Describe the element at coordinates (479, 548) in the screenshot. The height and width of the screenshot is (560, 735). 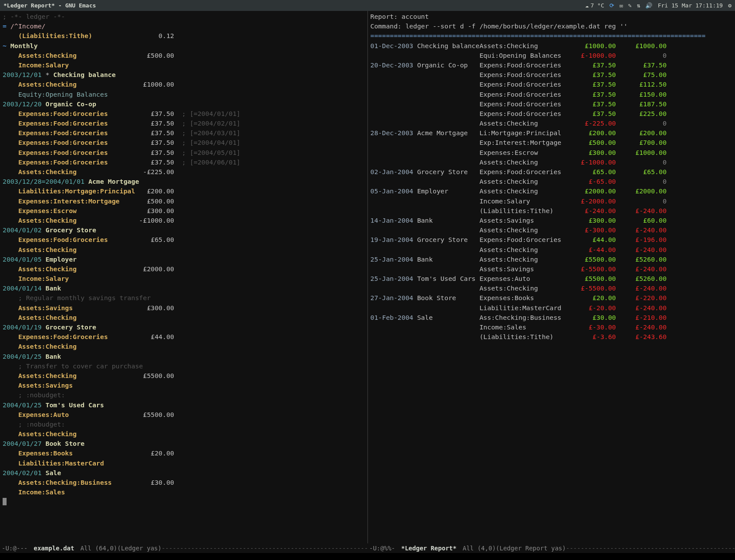
I see `modeline-position: All (4,0)` at that location.